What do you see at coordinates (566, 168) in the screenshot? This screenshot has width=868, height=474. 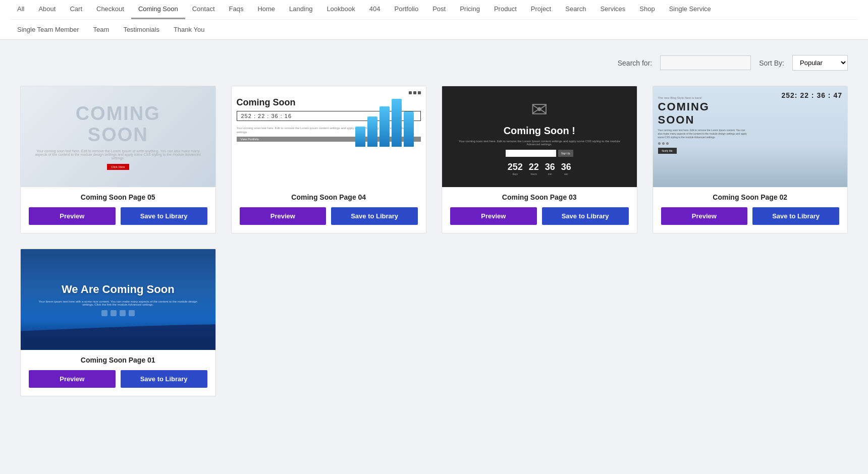 I see `cs03-sec-block: 36 sec` at bounding box center [566, 168].